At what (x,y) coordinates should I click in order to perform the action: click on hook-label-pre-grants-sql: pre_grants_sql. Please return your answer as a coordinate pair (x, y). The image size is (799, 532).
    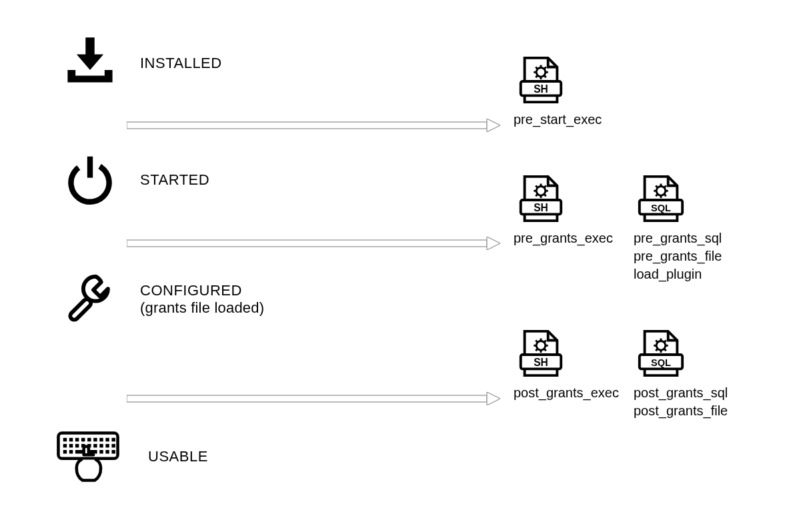
    Looking at the image, I should click on (678, 239).